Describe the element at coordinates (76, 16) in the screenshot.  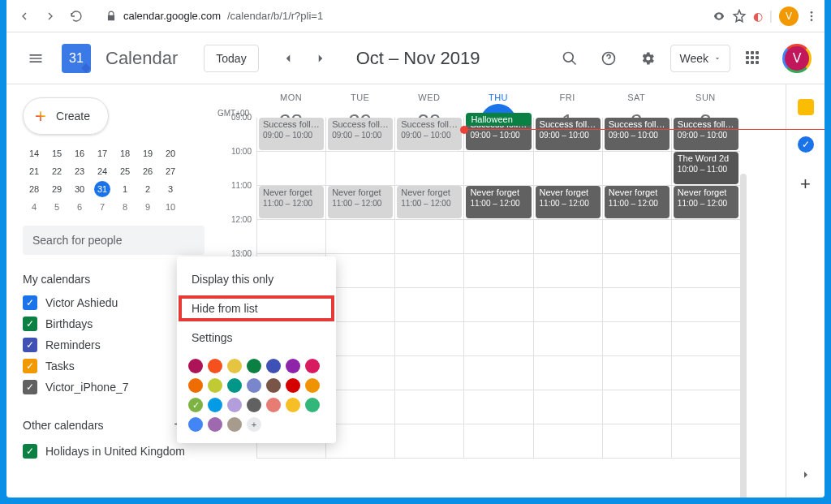
I see `browser-reload-button` at that location.